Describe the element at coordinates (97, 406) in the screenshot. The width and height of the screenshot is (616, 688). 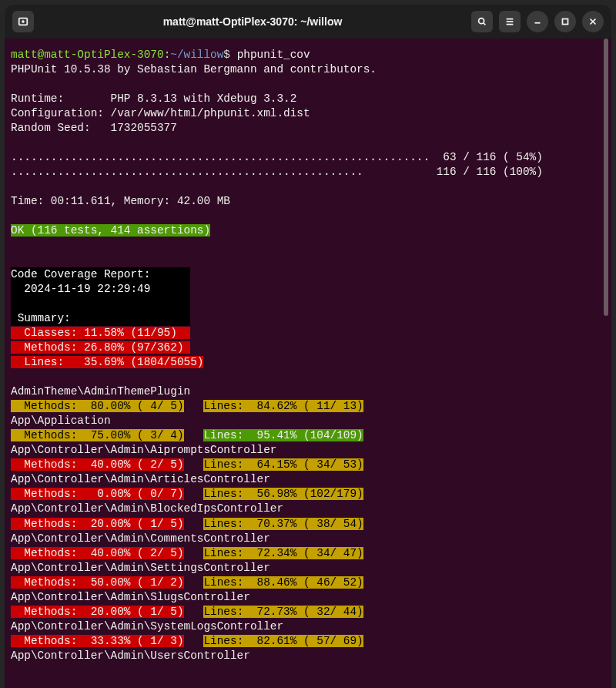
I see `methods-metric: Methods: 80.00% ( 4/ 5)` at that location.